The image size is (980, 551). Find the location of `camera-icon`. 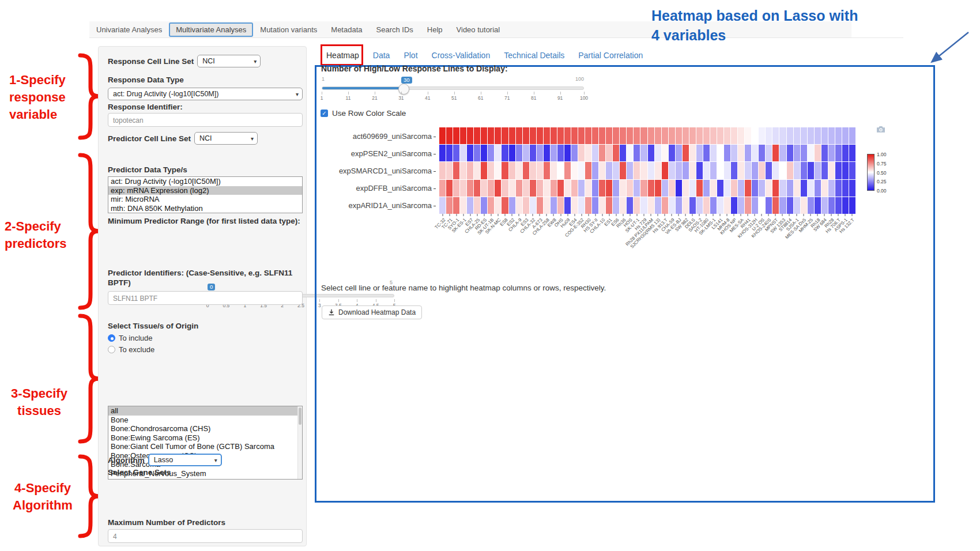

camera-icon is located at coordinates (881, 129).